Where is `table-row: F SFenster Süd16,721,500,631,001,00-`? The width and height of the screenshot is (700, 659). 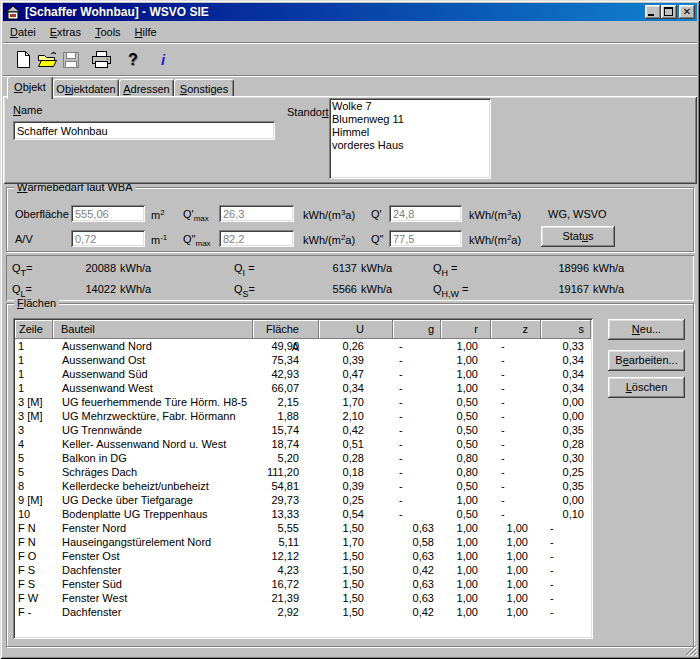
table-row: F SFenster Süd16,721,500,631,001,00- is located at coordinates (303, 584).